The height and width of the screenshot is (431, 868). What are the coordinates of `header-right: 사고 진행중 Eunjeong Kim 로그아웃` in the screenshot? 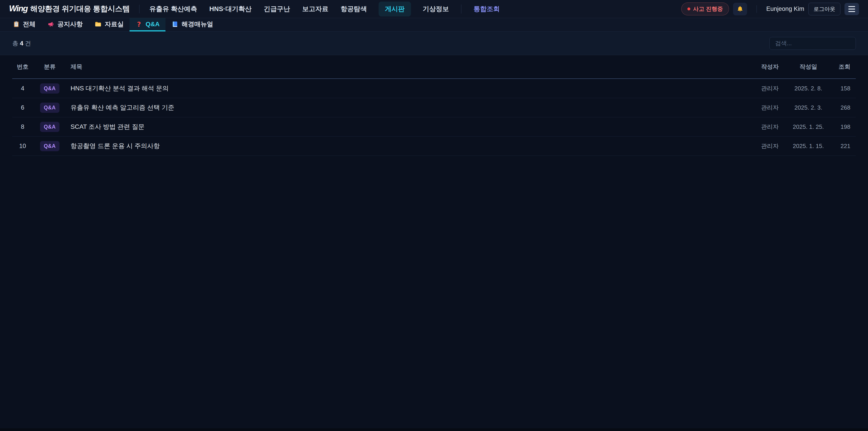 It's located at (770, 9).